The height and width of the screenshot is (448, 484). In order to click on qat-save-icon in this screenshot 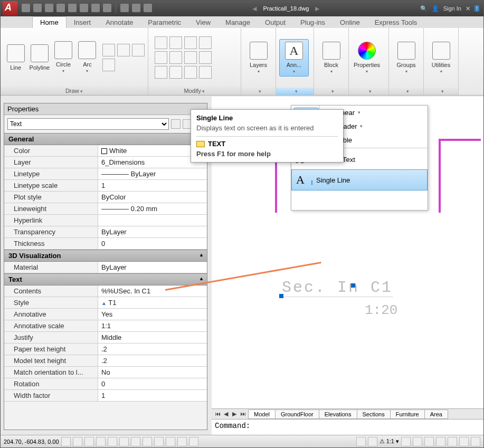, I will do `click(49, 8)`.